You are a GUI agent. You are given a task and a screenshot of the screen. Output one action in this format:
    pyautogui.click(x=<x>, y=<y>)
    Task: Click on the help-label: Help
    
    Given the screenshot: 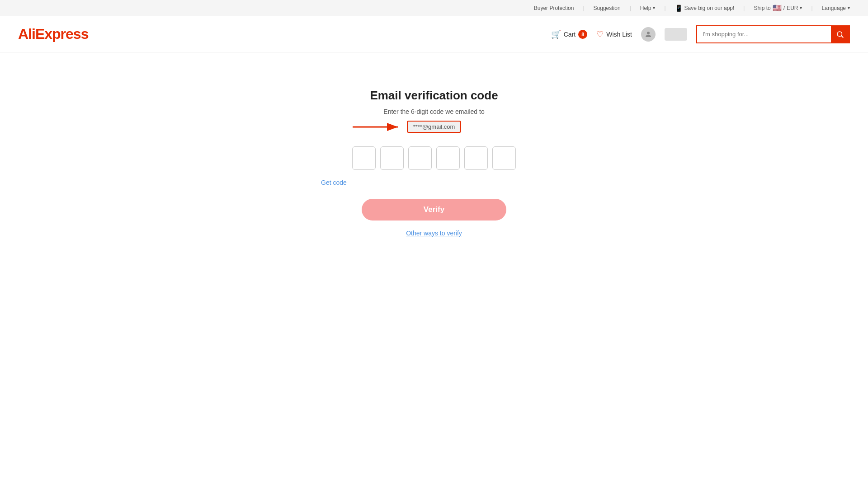 What is the action you would take?
    pyautogui.click(x=646, y=8)
    